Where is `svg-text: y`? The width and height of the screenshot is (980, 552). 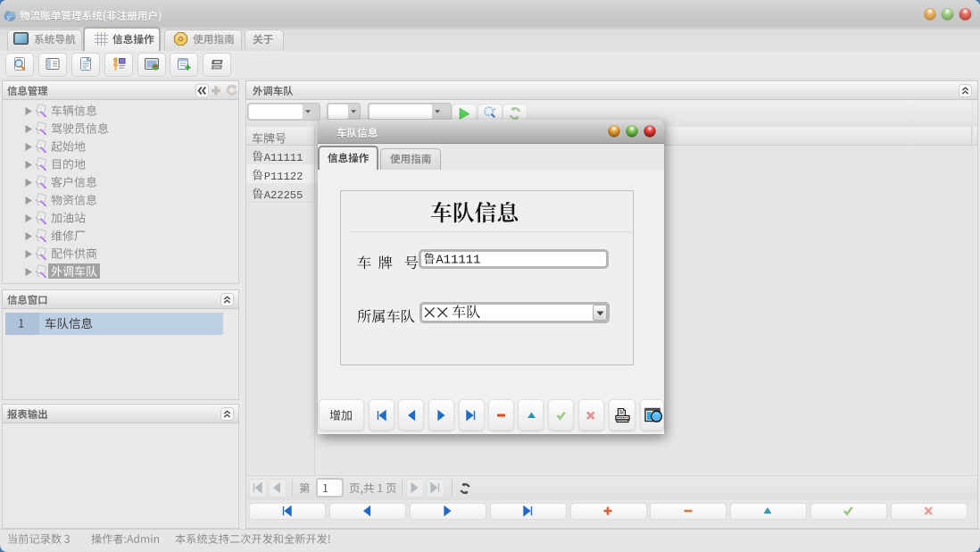
svg-text: y is located at coordinates (9, 17).